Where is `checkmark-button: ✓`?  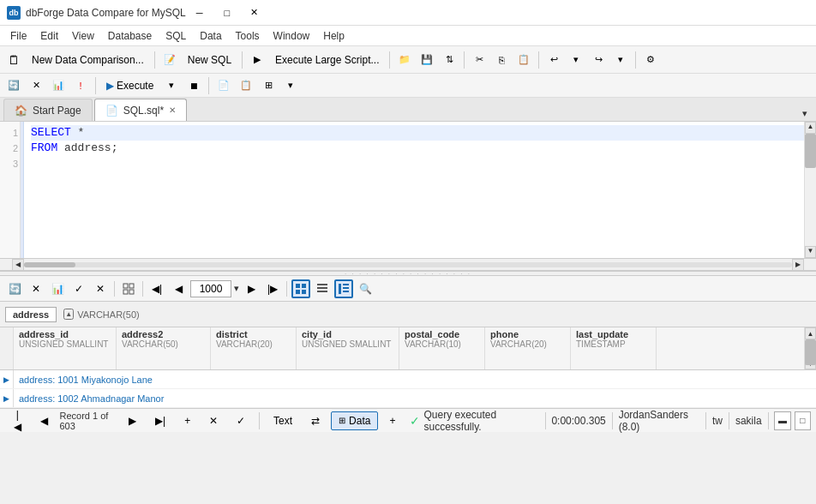
checkmark-button: ✓ is located at coordinates (79, 289).